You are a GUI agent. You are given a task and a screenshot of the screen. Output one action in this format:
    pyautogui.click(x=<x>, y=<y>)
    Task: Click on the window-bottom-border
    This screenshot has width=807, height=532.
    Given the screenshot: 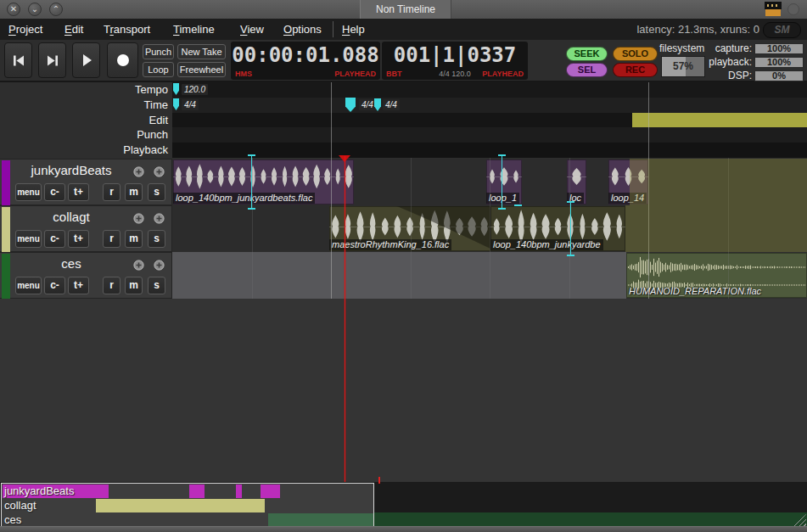 What is the action you would take?
    pyautogui.click(x=404, y=529)
    